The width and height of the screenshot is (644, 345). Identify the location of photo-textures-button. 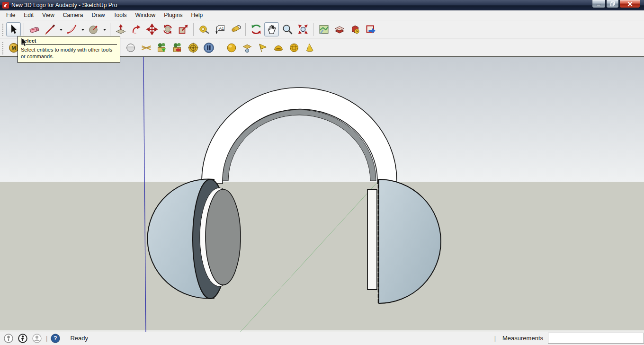
(355, 29).